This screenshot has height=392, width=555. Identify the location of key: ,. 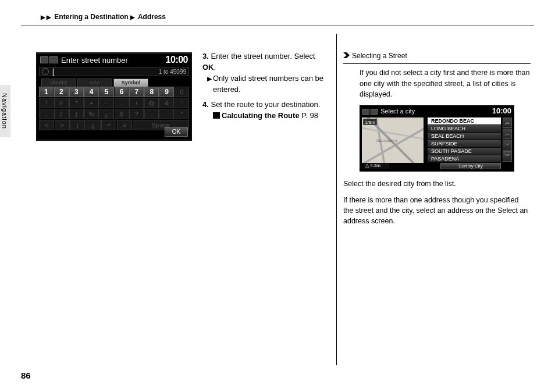
(47, 114).